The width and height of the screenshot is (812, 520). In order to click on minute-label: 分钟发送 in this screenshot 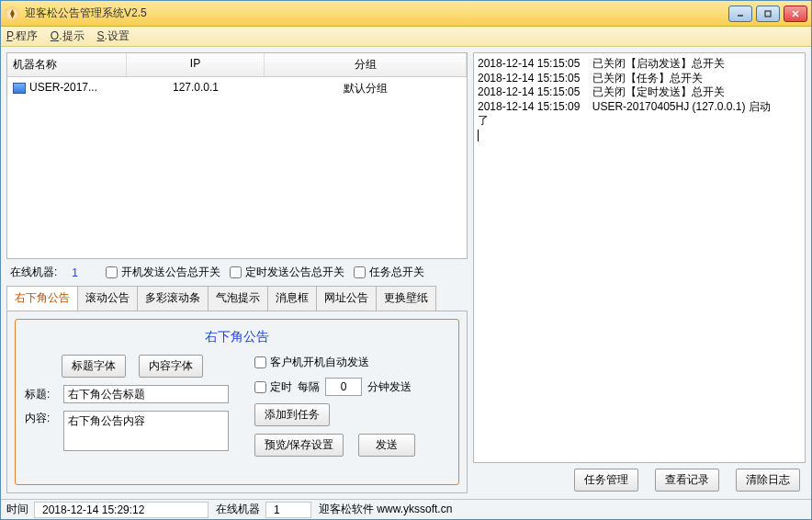, I will do `click(389, 388)`.